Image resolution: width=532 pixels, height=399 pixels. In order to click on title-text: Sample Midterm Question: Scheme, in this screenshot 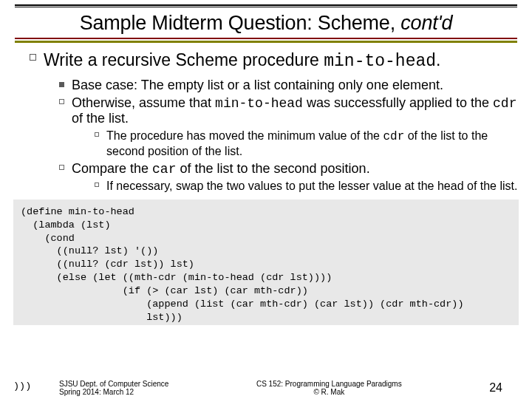, I will do `click(241, 23)`.